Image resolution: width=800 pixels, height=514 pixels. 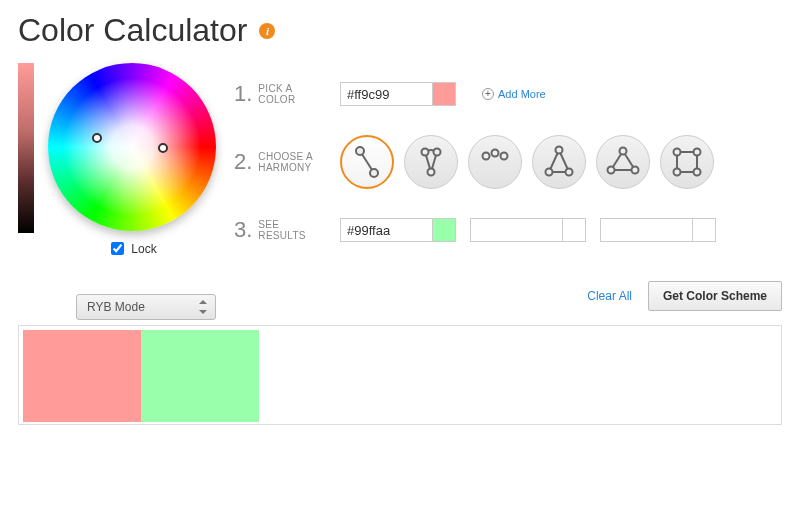 I want to click on result-2-swatch, so click(x=574, y=230).